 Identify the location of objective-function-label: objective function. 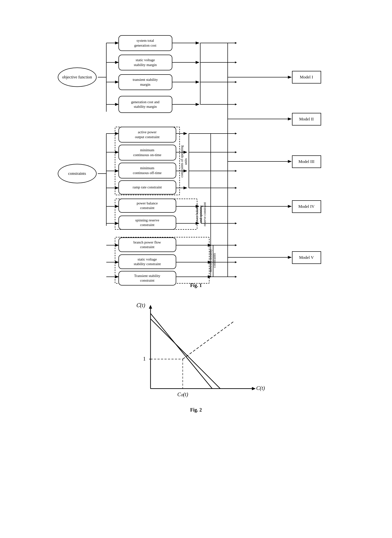
(77, 77).